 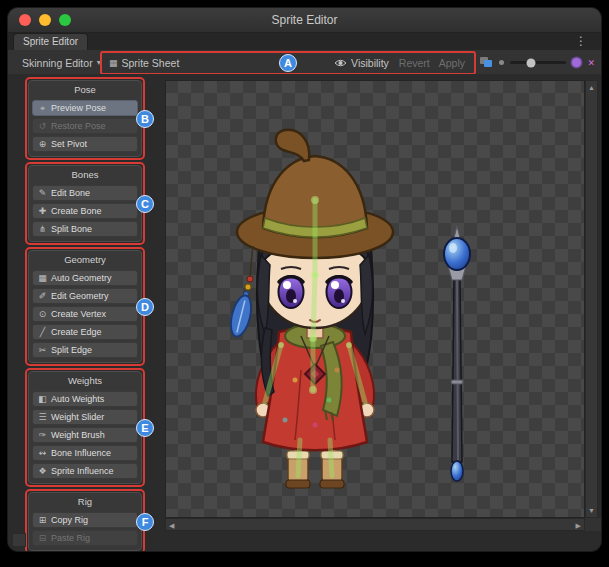 I want to click on visibility-toggle: Visibility, so click(x=362, y=63).